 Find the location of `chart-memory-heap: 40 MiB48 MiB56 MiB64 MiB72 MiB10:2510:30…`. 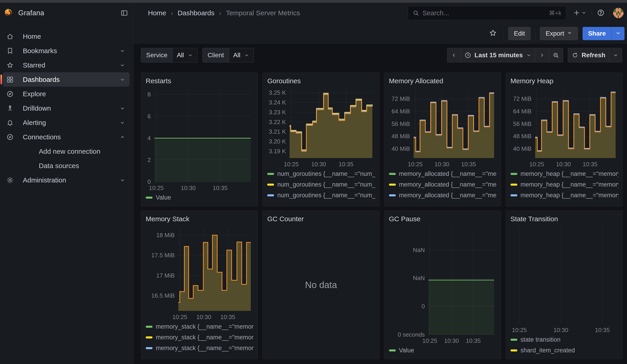

chart-memory-heap: 40 MiB48 MiB56 MiB64 MiB72 MiB10:2510:30… is located at coordinates (564, 127).